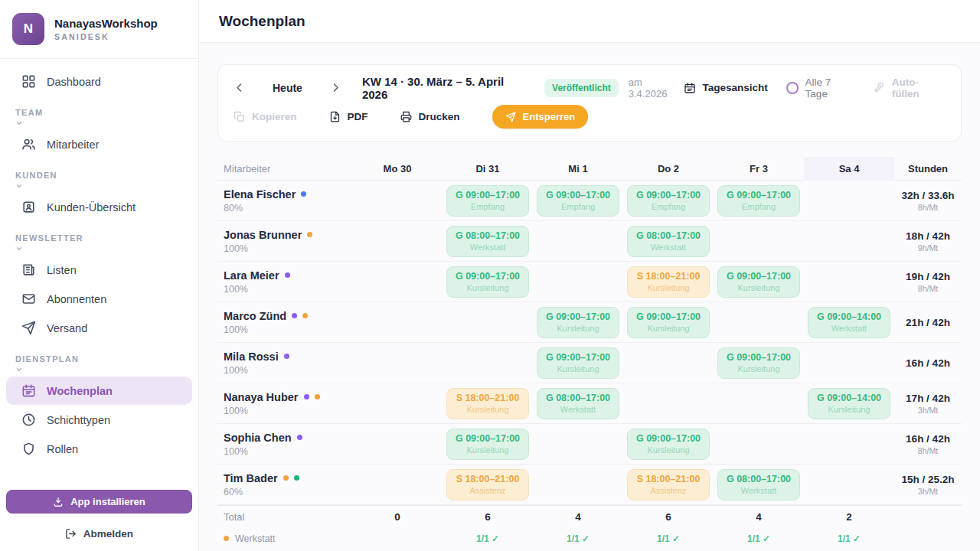 The image size is (980, 551). What do you see at coordinates (288, 88) in the screenshot?
I see `today-button: Heute` at bounding box center [288, 88].